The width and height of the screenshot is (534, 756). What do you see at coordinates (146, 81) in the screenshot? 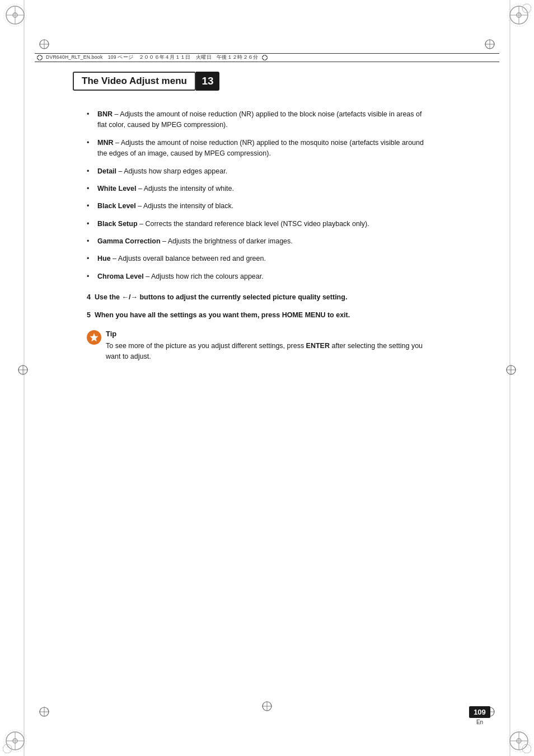
I see `title-section: The Video Adjust menu 13` at bounding box center [146, 81].